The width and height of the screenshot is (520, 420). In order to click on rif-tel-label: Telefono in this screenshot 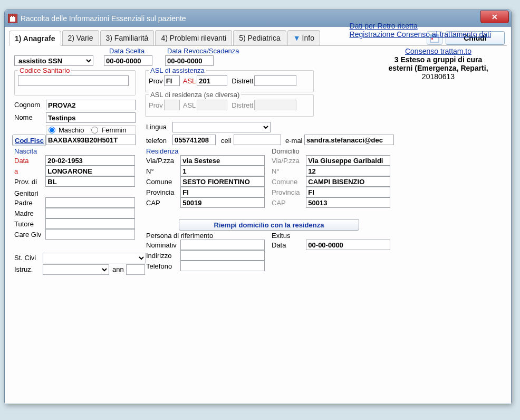, I will do `click(162, 266)`.